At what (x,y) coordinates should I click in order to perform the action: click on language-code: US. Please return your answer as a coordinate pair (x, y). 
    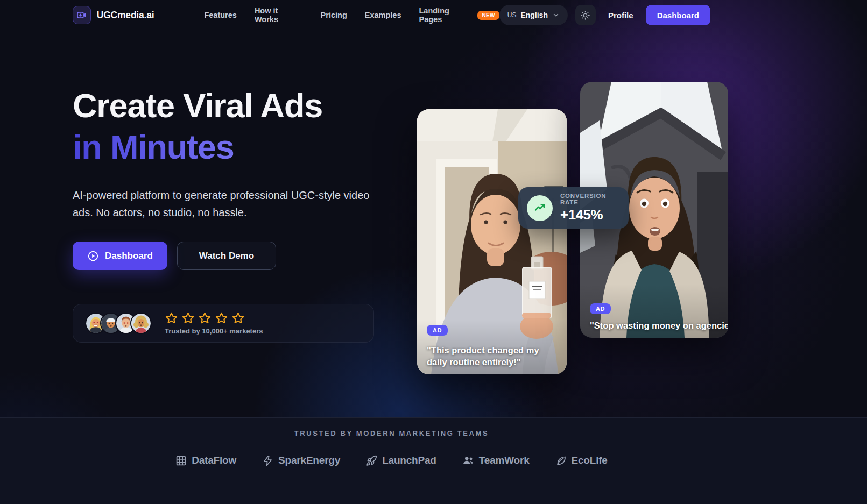
    Looking at the image, I should click on (512, 15).